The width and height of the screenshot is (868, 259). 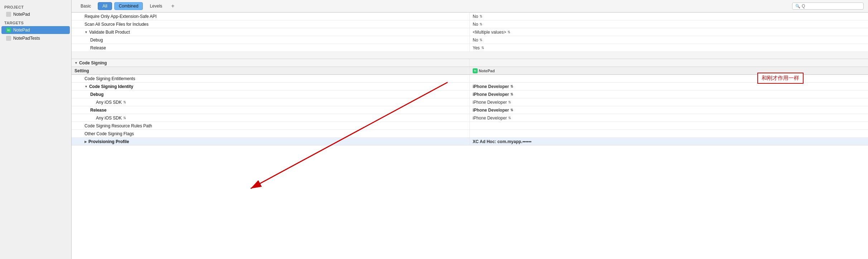 I want to click on row-validate-release-value: Yes ⇅, so click(x=669, y=48).